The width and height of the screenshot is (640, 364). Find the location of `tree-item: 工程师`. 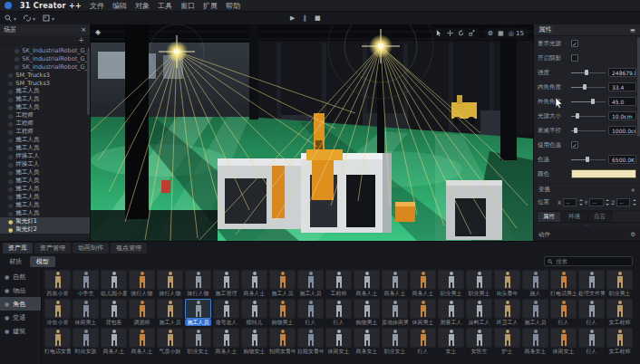

tree-item: 工程师 is located at coordinates (45, 116).